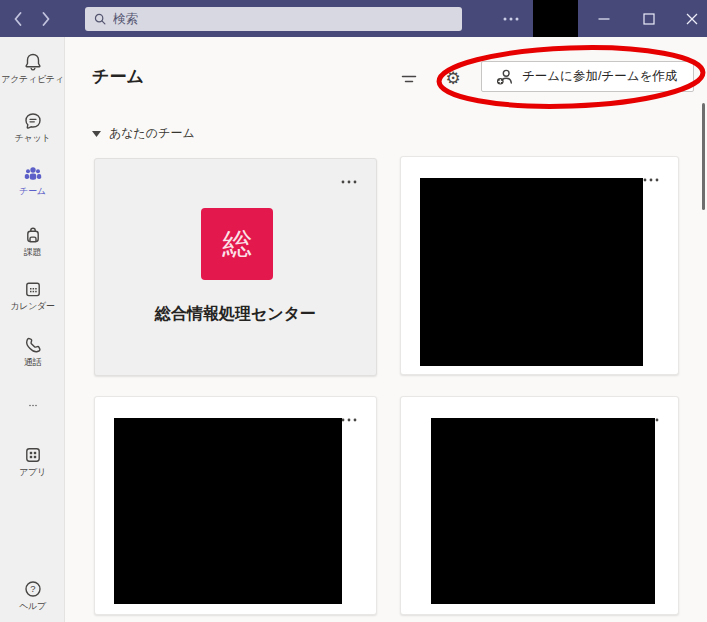  Describe the element at coordinates (100, 19) in the screenshot. I see `search-icon` at that location.